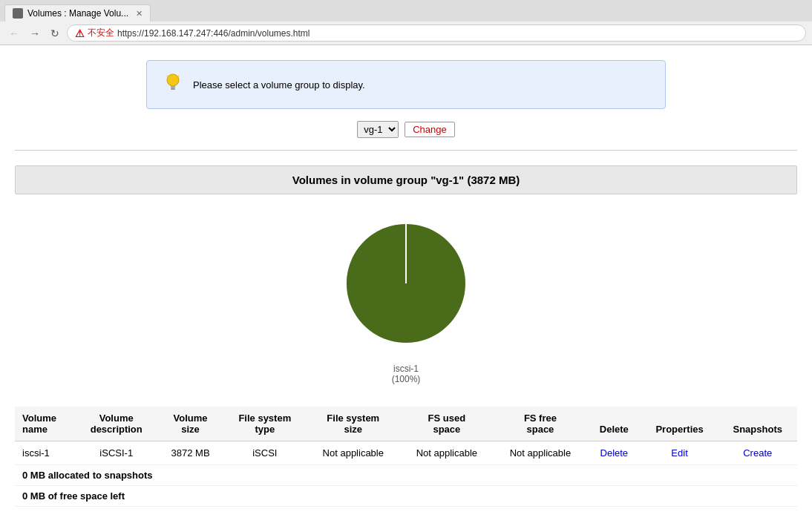 The width and height of the screenshot is (812, 529). Describe the element at coordinates (757, 453) in the screenshot. I see `cell-snapshots: Create` at that location.